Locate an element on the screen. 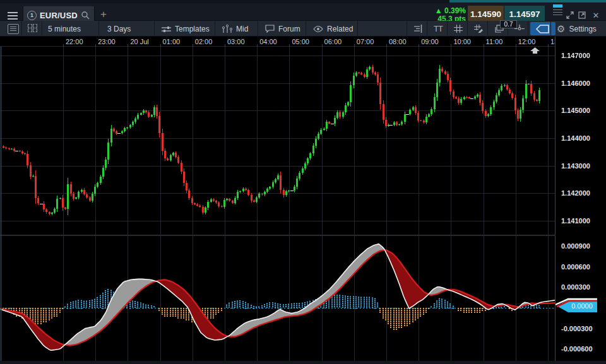 The height and width of the screenshot is (364, 606). left-edge-strip is located at coordinates (1, 204).